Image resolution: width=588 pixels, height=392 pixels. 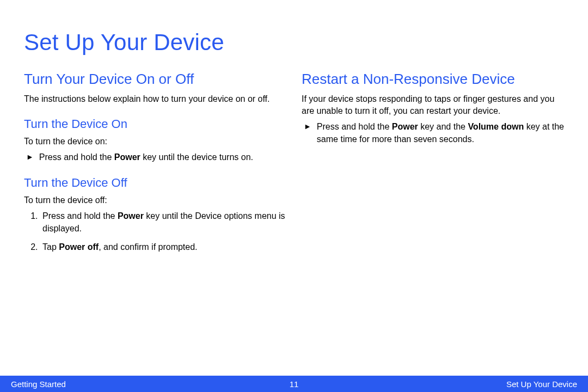 What do you see at coordinates (542, 384) in the screenshot?
I see `footer-topic-name: Set Up Your Device` at bounding box center [542, 384].